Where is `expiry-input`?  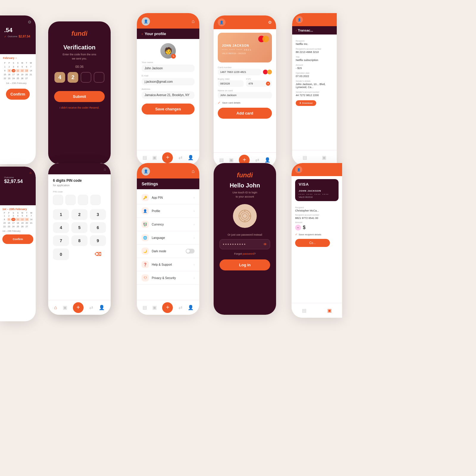
expiry-input is located at coordinates (231, 84).